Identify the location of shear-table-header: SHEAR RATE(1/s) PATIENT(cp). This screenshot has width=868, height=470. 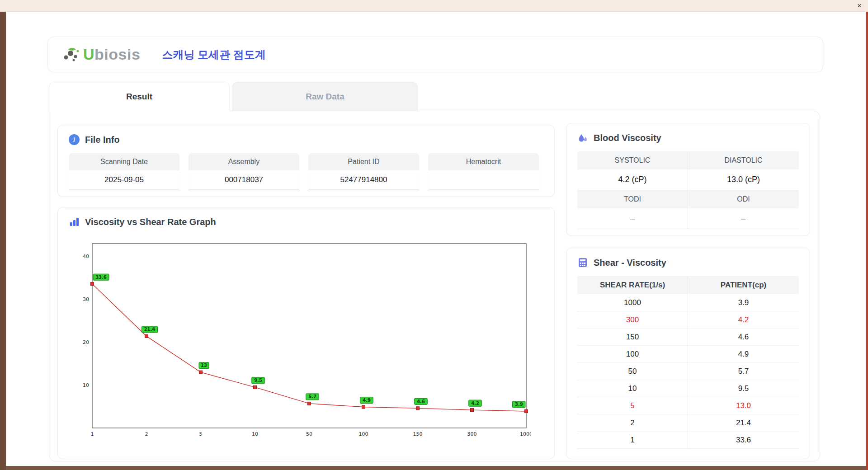
(688, 285).